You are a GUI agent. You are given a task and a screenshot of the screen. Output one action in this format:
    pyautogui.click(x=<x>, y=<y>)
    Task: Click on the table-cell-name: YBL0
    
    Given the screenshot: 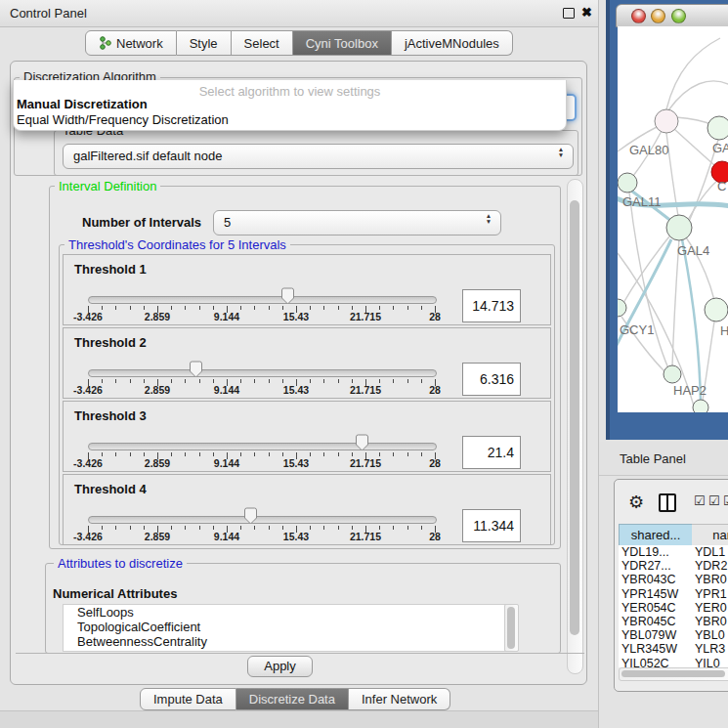 What is the action you would take?
    pyautogui.click(x=709, y=635)
    